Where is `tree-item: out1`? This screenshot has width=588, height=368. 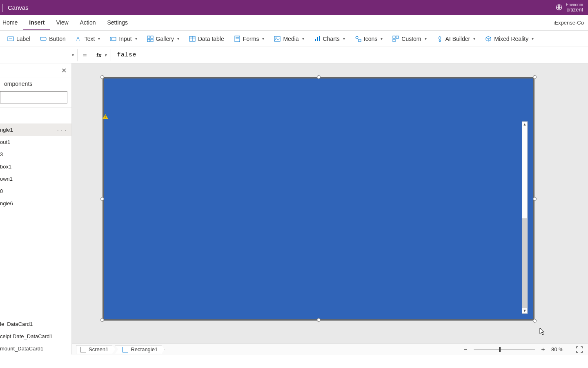 tree-item: out1 is located at coordinates (36, 142).